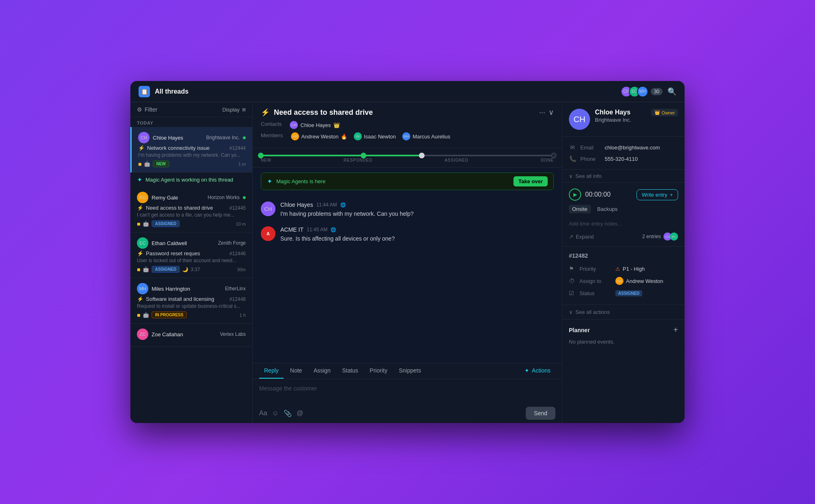 This screenshot has width=815, height=504. I want to click on thread-time: 10 m, so click(241, 224).